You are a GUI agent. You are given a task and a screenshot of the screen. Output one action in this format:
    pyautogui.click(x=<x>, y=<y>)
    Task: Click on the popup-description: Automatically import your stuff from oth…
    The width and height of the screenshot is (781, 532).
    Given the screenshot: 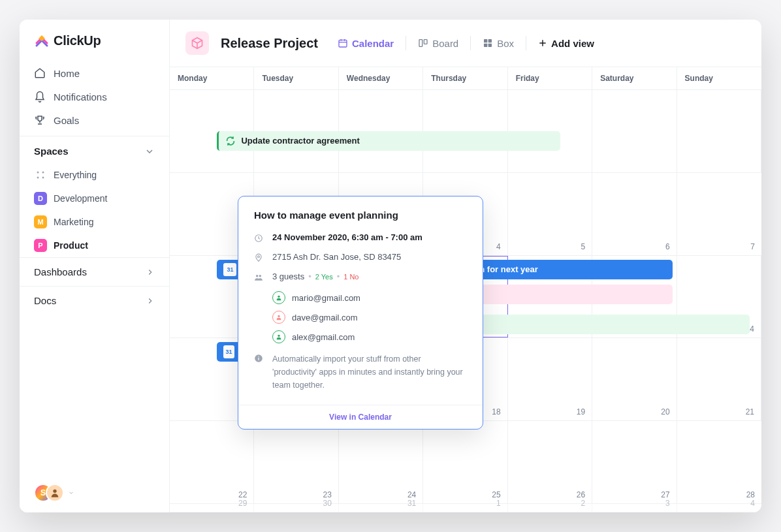 What is the action you would take?
    pyautogui.click(x=370, y=372)
    